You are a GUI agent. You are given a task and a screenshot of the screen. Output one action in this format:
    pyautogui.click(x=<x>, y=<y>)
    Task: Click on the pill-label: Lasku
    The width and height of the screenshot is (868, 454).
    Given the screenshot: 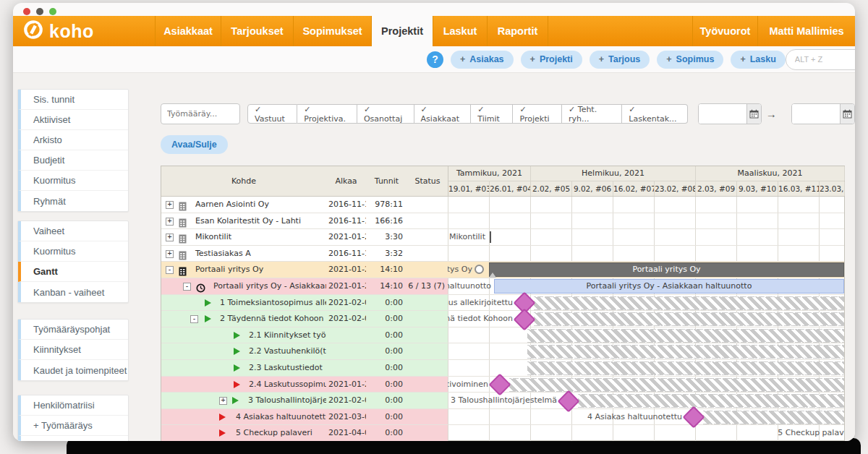 What is the action you would take?
    pyautogui.click(x=763, y=59)
    